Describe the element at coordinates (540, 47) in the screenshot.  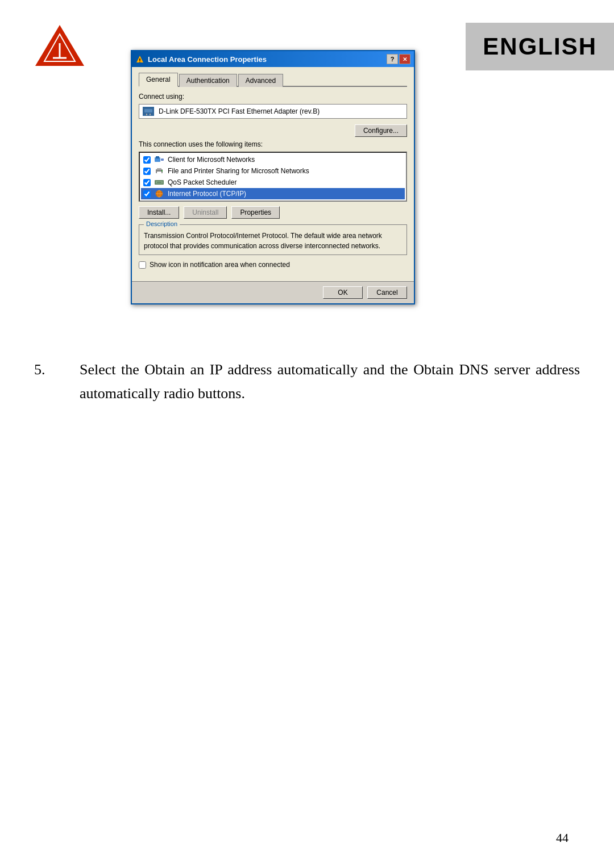
I see `banner-text: ENGLISH` at that location.